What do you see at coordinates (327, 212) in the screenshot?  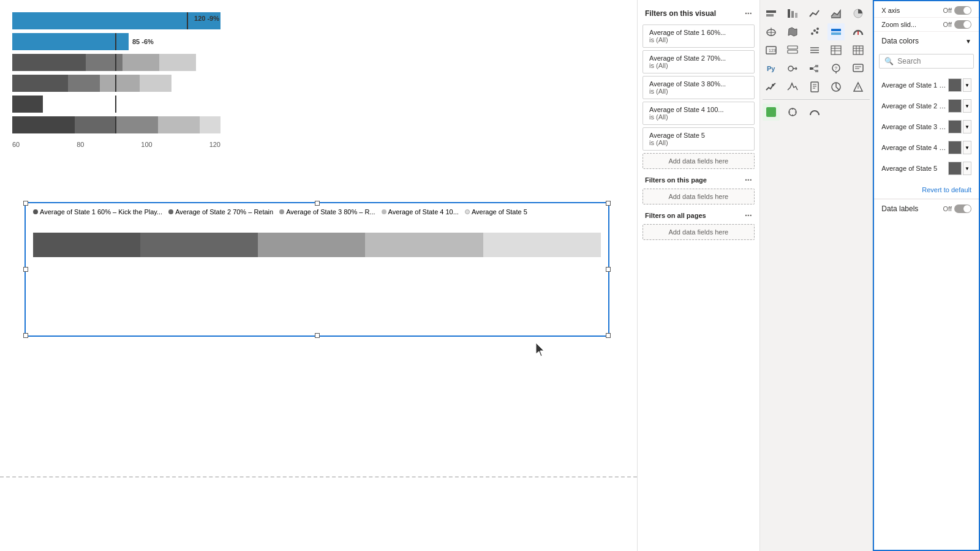 I see `legend-item-3: Average of State 3 80% – R...` at bounding box center [327, 212].